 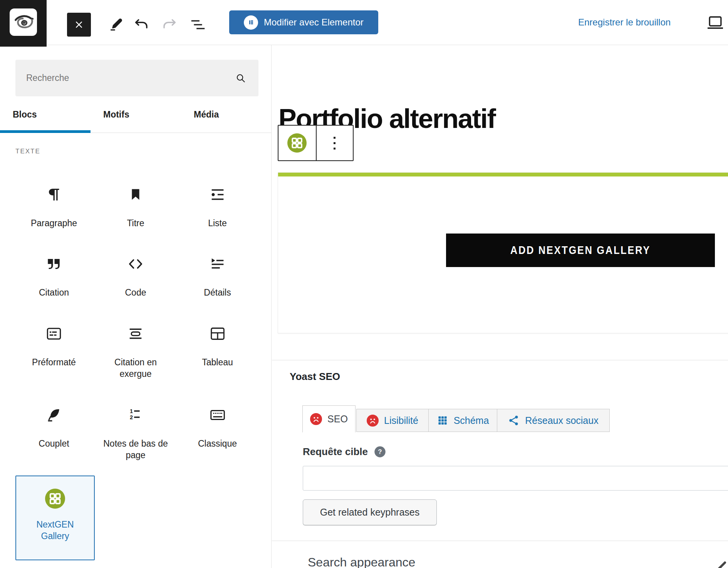 What do you see at coordinates (54, 264) in the screenshot?
I see `quote-icon` at bounding box center [54, 264].